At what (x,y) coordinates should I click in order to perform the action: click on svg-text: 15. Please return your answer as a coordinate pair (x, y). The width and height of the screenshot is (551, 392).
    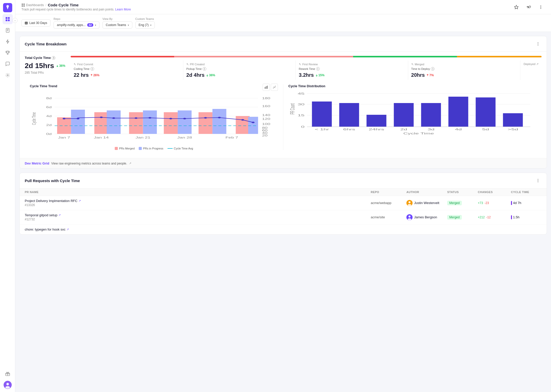
    Looking at the image, I should click on (301, 115).